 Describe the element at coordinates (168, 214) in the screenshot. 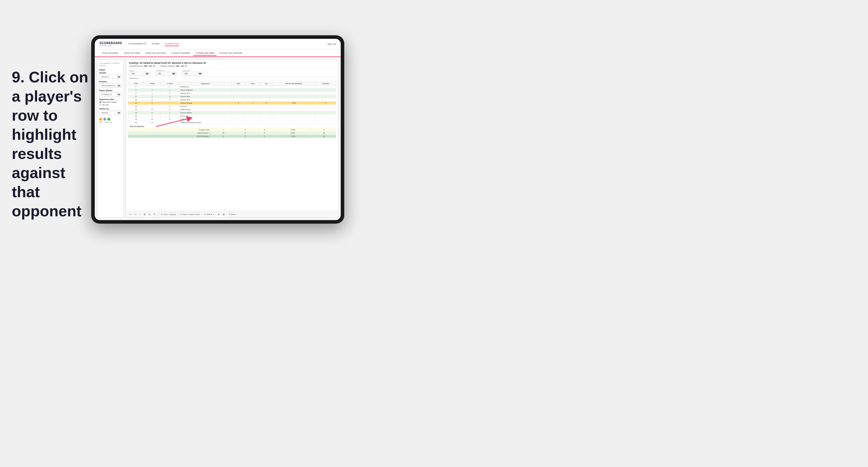

I see `view-original-button: 👁 View: Original` at that location.